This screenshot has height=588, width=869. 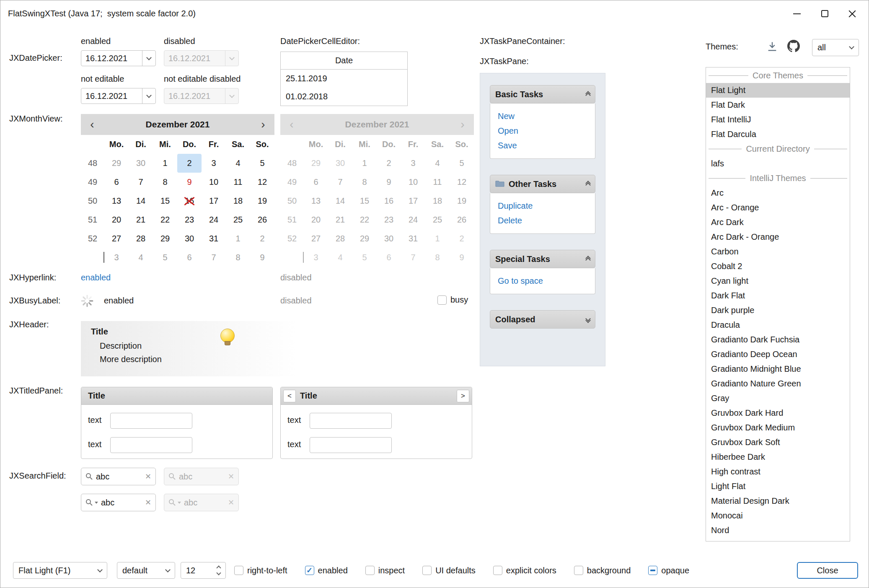 What do you see at coordinates (141, 220) in the screenshot?
I see `day-cell: 21` at bounding box center [141, 220].